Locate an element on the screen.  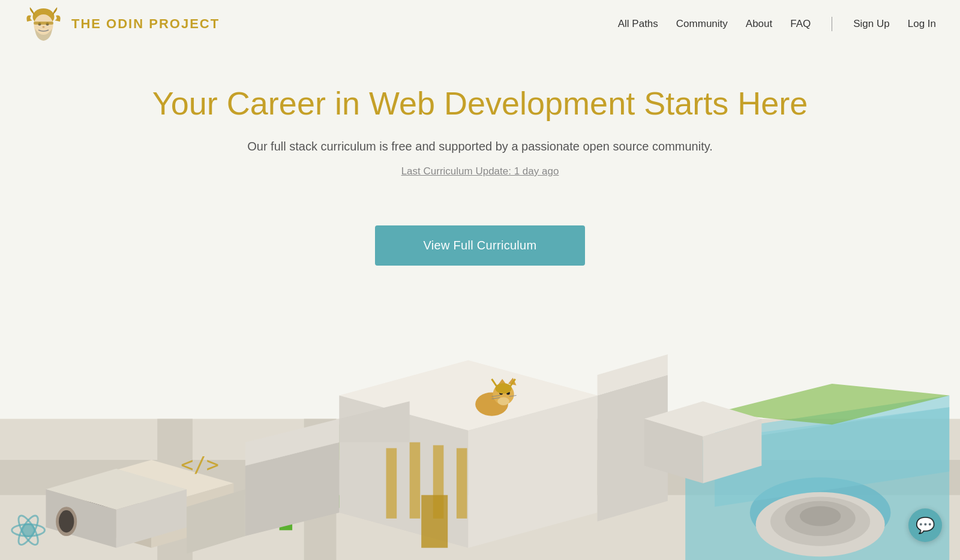
nav-divider is located at coordinates (832, 24).